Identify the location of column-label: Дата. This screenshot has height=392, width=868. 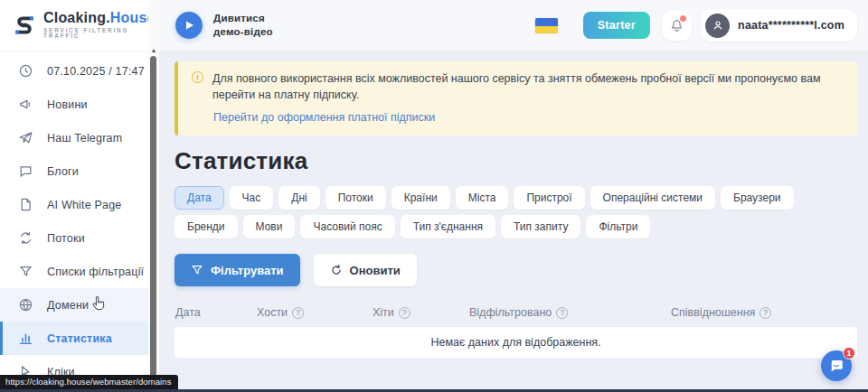
(188, 313).